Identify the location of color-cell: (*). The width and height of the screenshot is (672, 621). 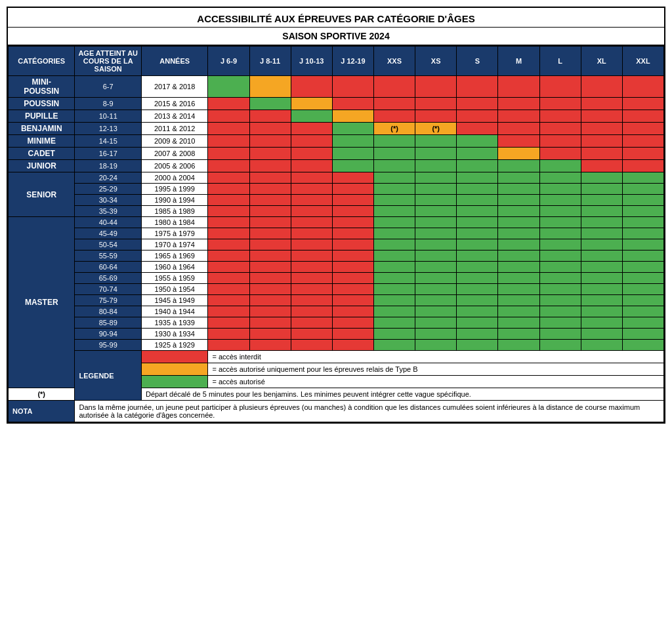
(436, 129).